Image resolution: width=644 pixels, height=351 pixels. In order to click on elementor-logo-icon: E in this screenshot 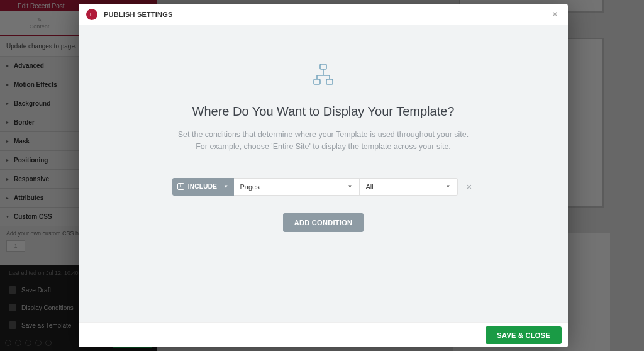, I will do `click(92, 14)`.